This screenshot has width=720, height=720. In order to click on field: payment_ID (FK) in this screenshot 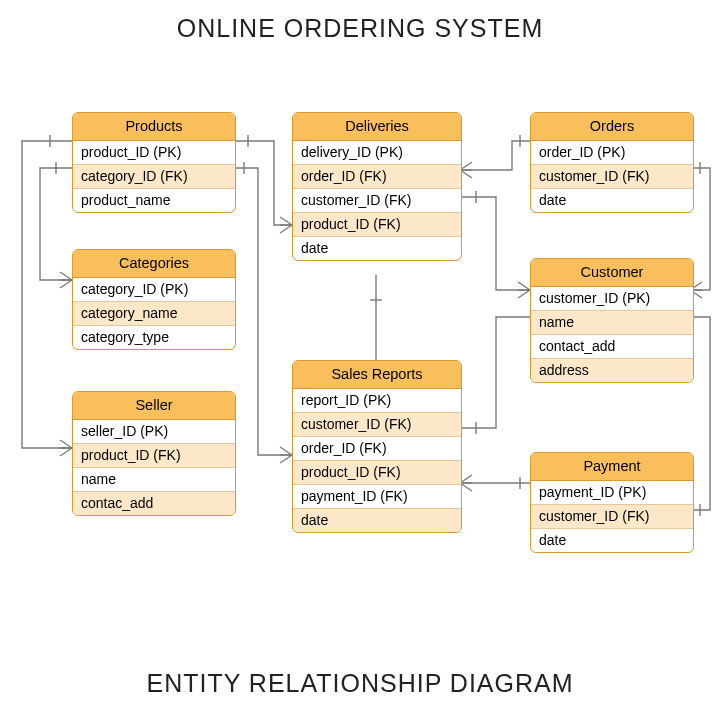, I will do `click(377, 497)`.